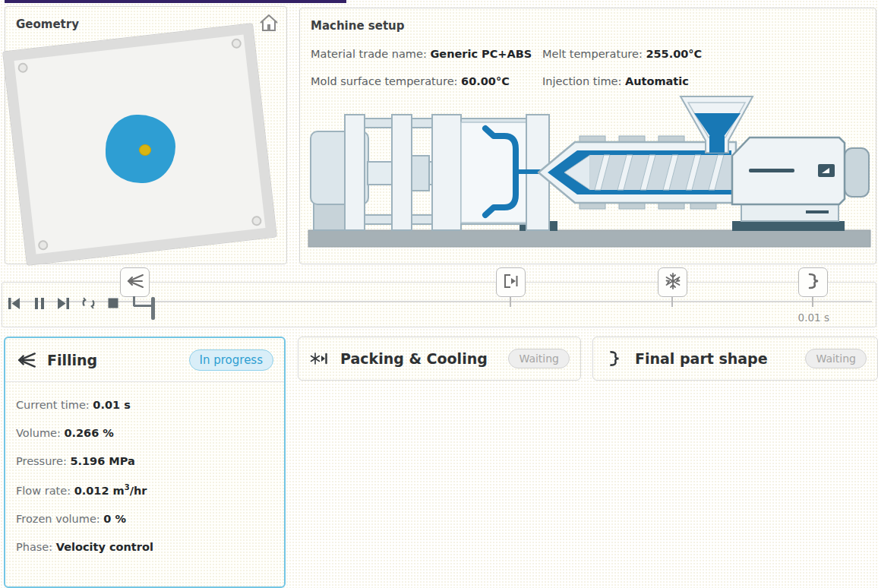 Image resolution: width=878 pixels, height=588 pixels. I want to click on loop-button, so click(88, 303).